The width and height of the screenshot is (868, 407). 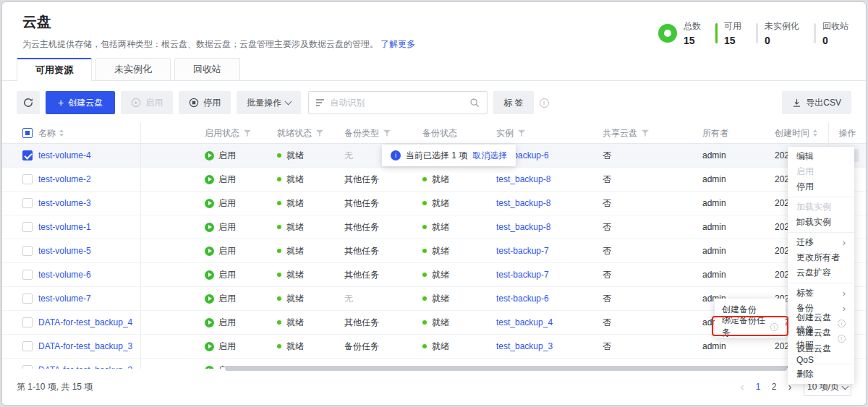 I want to click on column-header-label: 所有者, so click(x=715, y=133).